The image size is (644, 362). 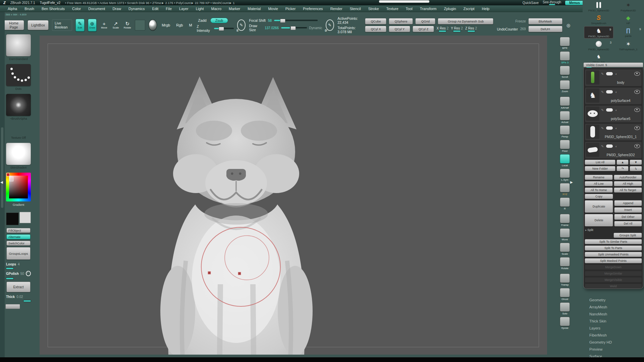 I want to click on menu-item: Zscript, so click(x=469, y=9).